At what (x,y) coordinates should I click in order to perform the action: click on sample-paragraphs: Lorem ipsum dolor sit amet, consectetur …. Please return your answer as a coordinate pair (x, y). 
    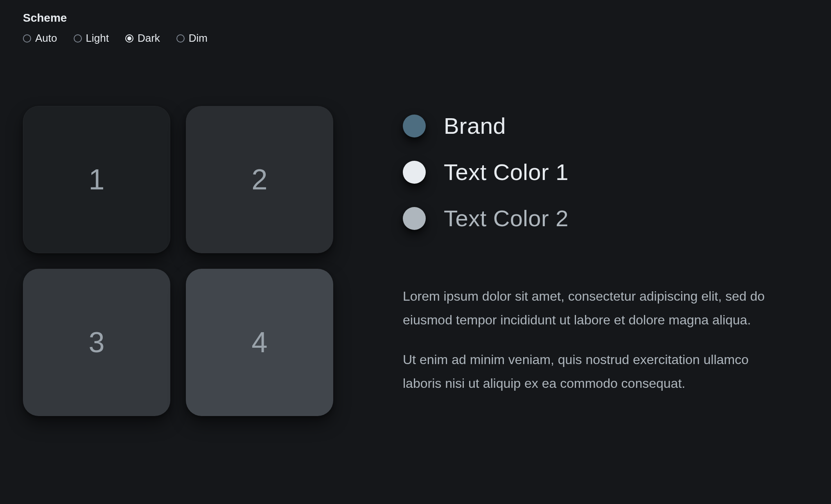
    Looking at the image, I should click on (605, 340).